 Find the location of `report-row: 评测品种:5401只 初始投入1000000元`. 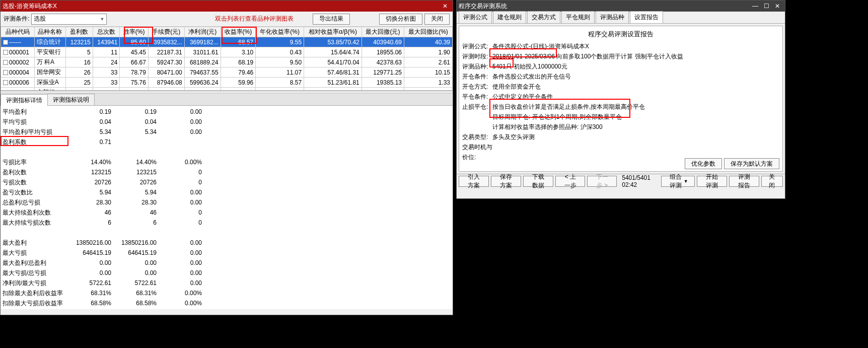

report-row: 评测品种:5401只 初始投入1000000元 is located at coordinates (621, 66).